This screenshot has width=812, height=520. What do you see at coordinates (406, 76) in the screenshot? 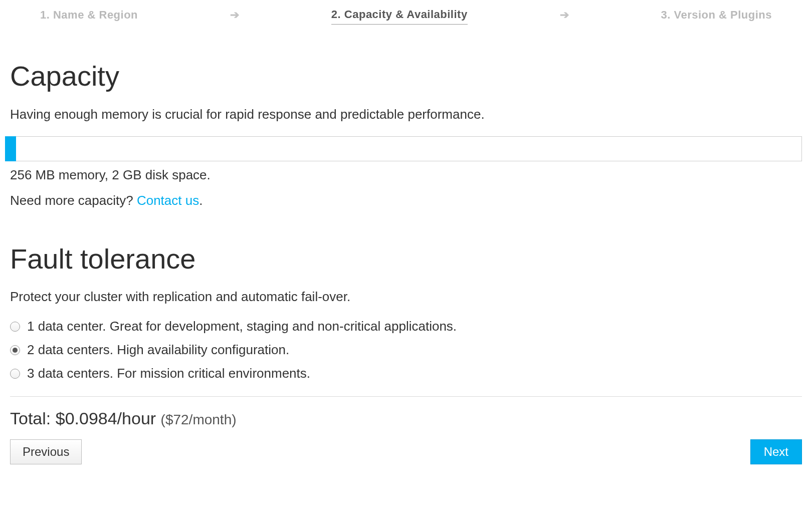
I see `capacity-heading: Capacity` at bounding box center [406, 76].